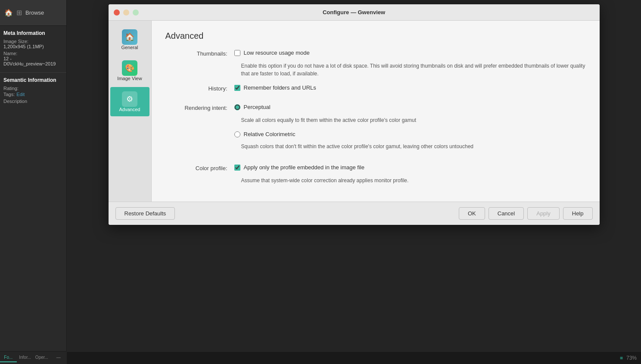 The width and height of the screenshot is (641, 364). I want to click on relative-colorimetric-control: Relative Colorimetric, so click(410, 134).